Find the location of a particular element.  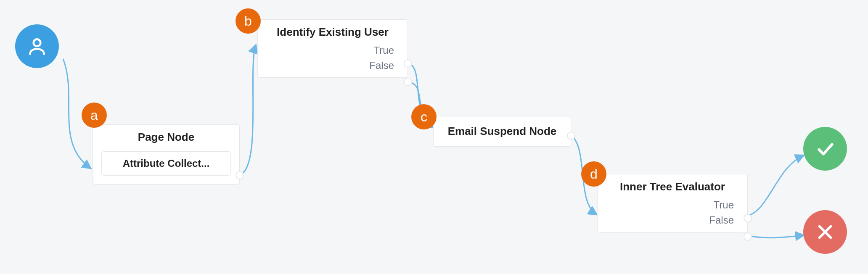

node-title: Inner Tree Evaluator is located at coordinates (672, 186).